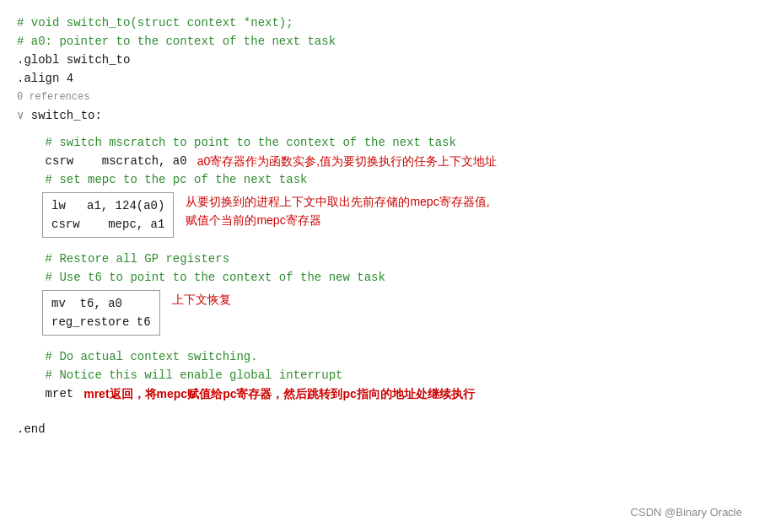 This screenshot has width=759, height=532. I want to click on annotation-lw-csrw-line1: 从要切换到的进程上下文中取出先前存储的mepc寄存器值,, so click(337, 202).